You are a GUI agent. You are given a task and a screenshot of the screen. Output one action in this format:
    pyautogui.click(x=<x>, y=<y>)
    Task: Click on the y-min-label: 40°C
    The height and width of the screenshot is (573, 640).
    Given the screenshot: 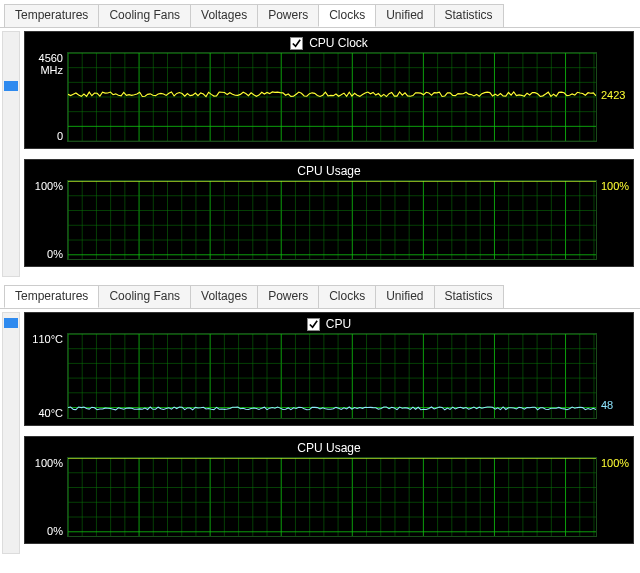 What is the action you would take?
    pyautogui.click(x=50, y=413)
    